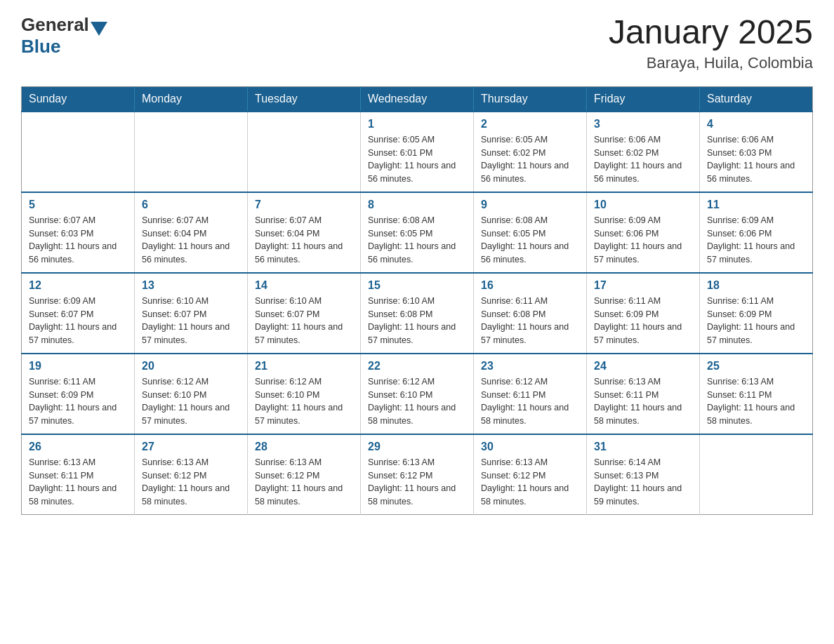 The width and height of the screenshot is (834, 644). What do you see at coordinates (304, 447) in the screenshot?
I see `day-number: 28` at bounding box center [304, 447].